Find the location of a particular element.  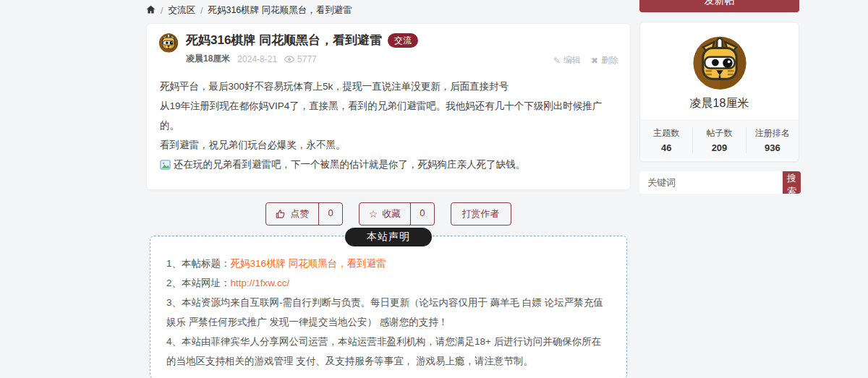

author-avatar-small is located at coordinates (169, 43).